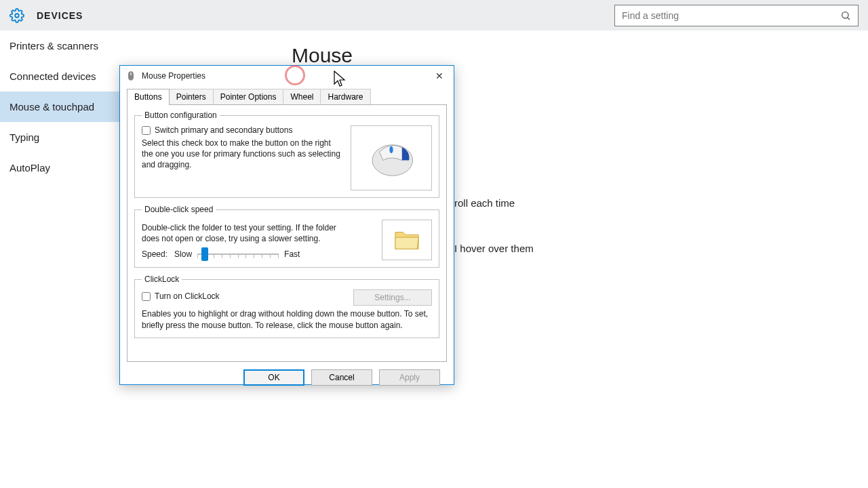 The height and width of the screenshot is (488, 868). I want to click on switch-buttons-checkbox, so click(146, 130).